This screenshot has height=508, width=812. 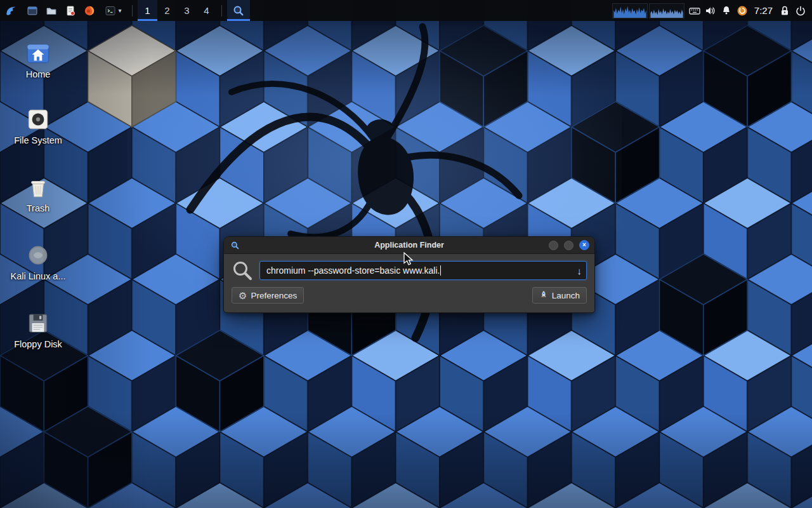 What do you see at coordinates (406, 10) in the screenshot?
I see `top-panel: ▾ 1 2 3 4` at bounding box center [406, 10].